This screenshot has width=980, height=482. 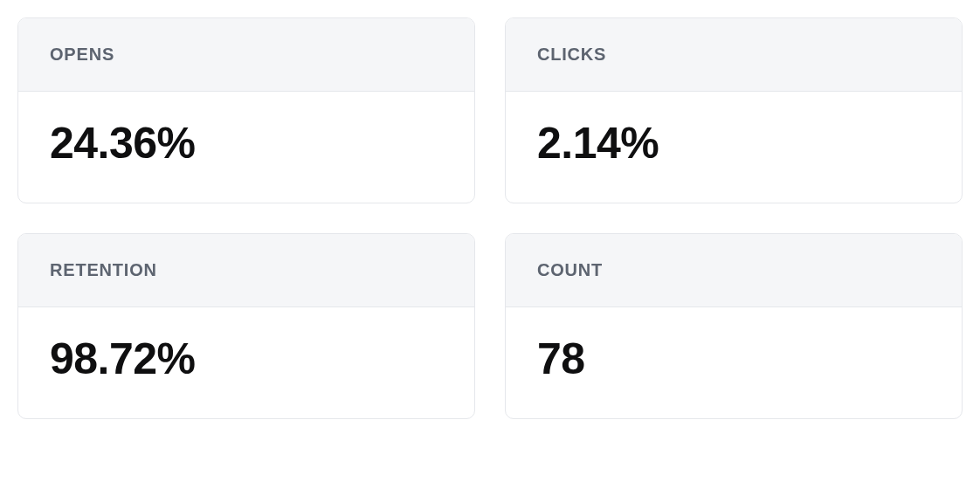 I want to click on stat-card-body: 2.14%, so click(x=734, y=147).